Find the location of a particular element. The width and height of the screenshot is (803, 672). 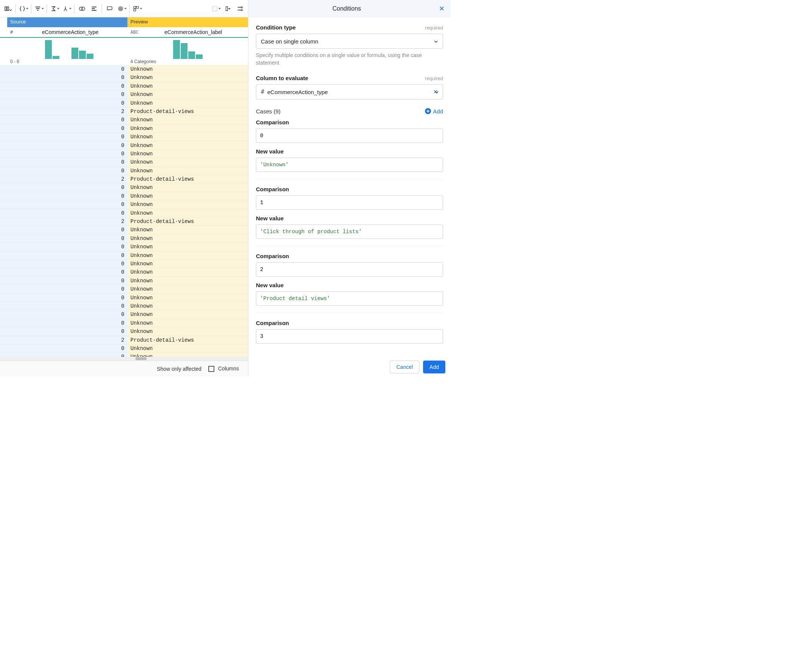

separator is located at coordinates (129, 9).